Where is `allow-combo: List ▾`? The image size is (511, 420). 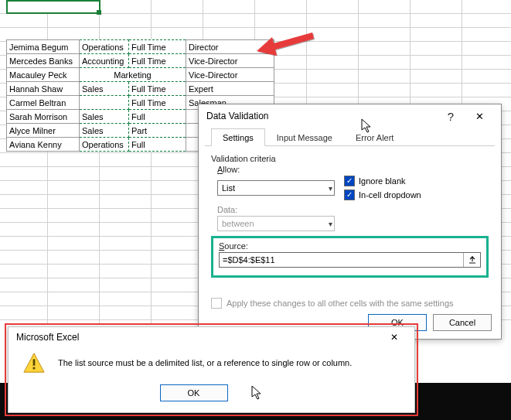 allow-combo: List ▾ is located at coordinates (276, 188).